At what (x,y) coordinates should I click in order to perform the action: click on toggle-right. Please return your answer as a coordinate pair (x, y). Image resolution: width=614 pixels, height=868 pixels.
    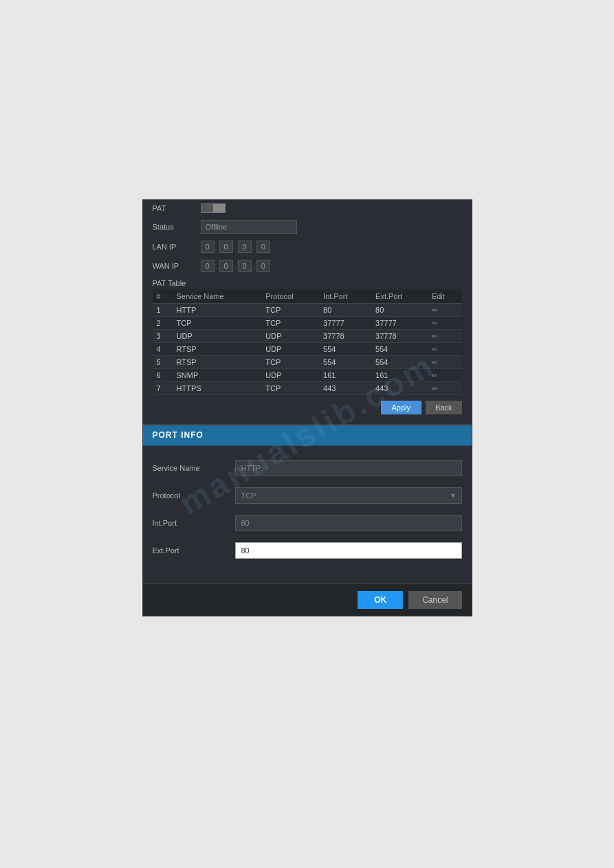
    Looking at the image, I should click on (219, 208).